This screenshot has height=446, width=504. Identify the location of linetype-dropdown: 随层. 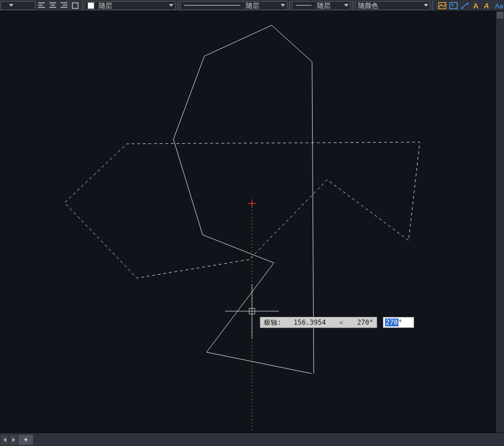
(233, 6).